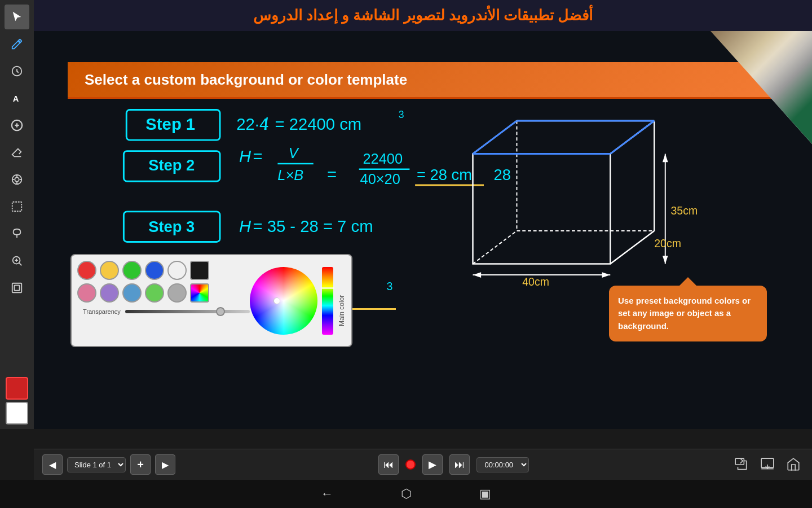  I want to click on svg-text: Step 3, so click(171, 227).